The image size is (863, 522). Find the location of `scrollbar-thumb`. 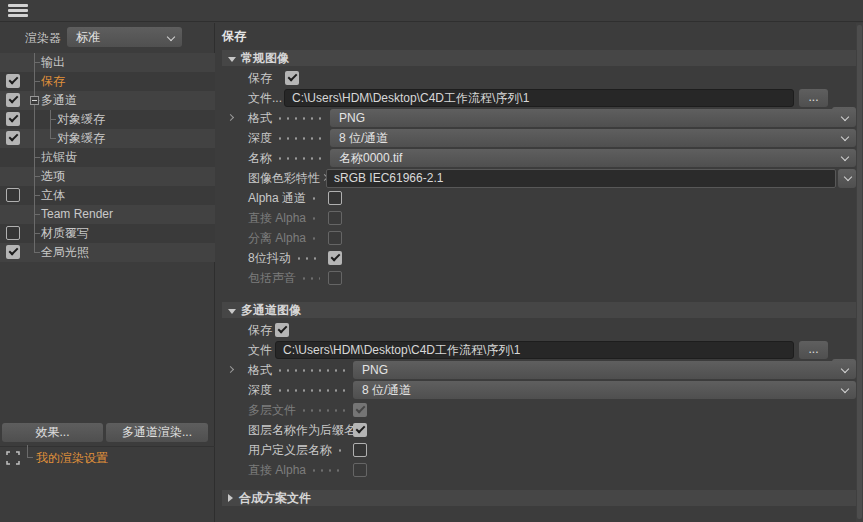

scrollbar-thumb is located at coordinates (860, 272).